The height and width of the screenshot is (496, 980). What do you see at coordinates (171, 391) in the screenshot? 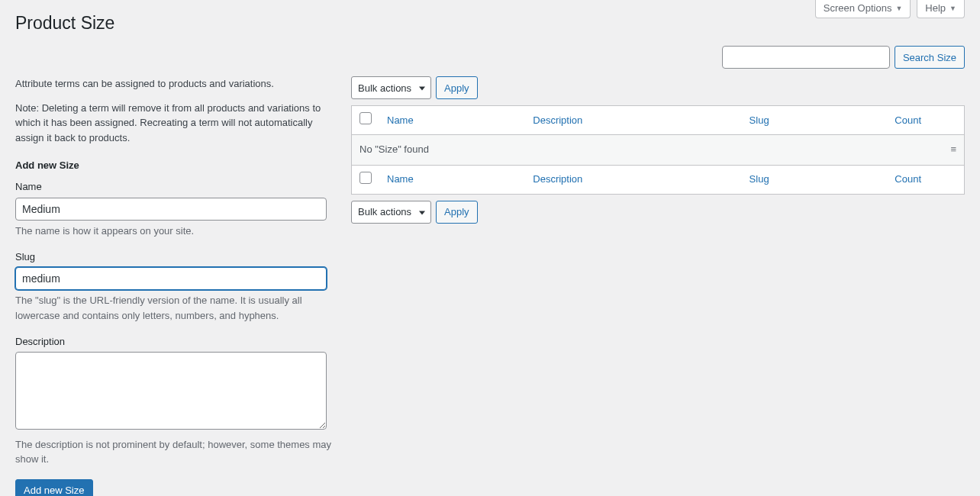
I see `description-textarea` at bounding box center [171, 391].